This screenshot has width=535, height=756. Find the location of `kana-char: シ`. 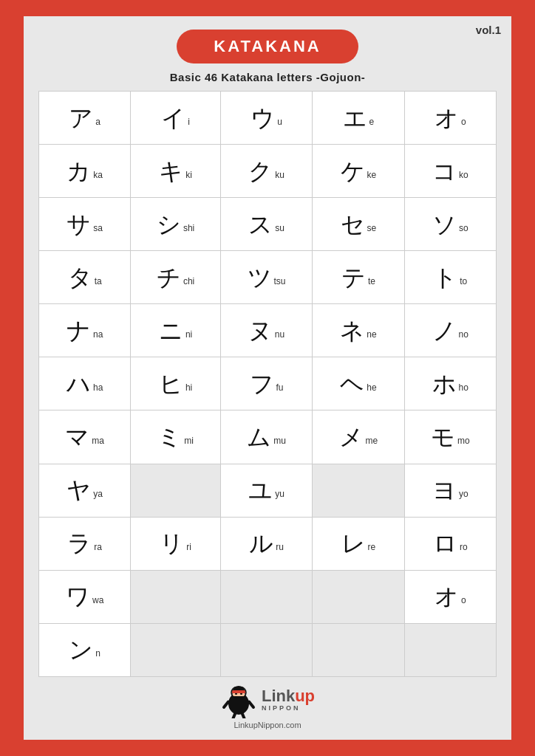

kana-char: シ is located at coordinates (168, 224).